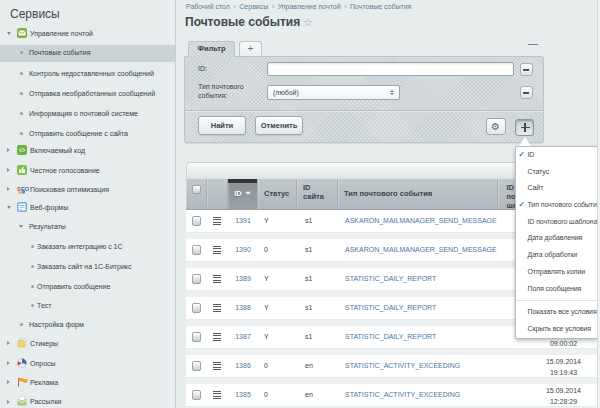 The height and width of the screenshot is (408, 600). Describe the element at coordinates (88, 306) in the screenshot. I see `sidebar-item: Тест` at that location.